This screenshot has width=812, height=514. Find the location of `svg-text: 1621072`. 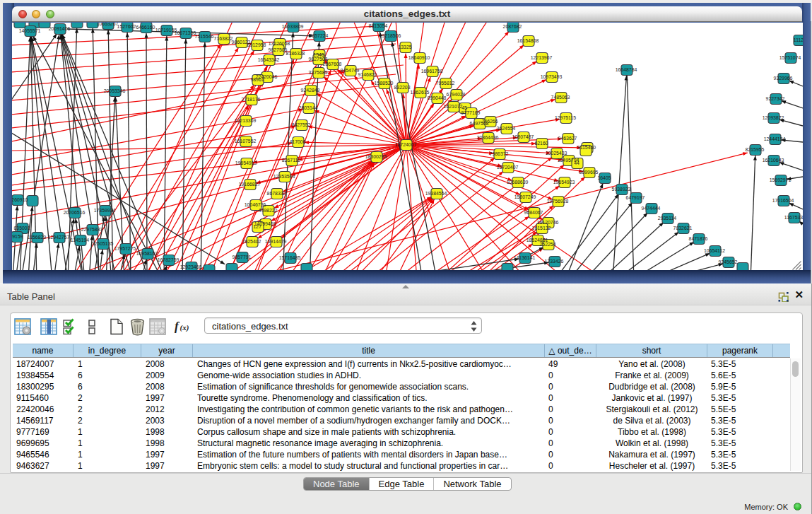

svg-text: 1621072 is located at coordinates (454, 106).